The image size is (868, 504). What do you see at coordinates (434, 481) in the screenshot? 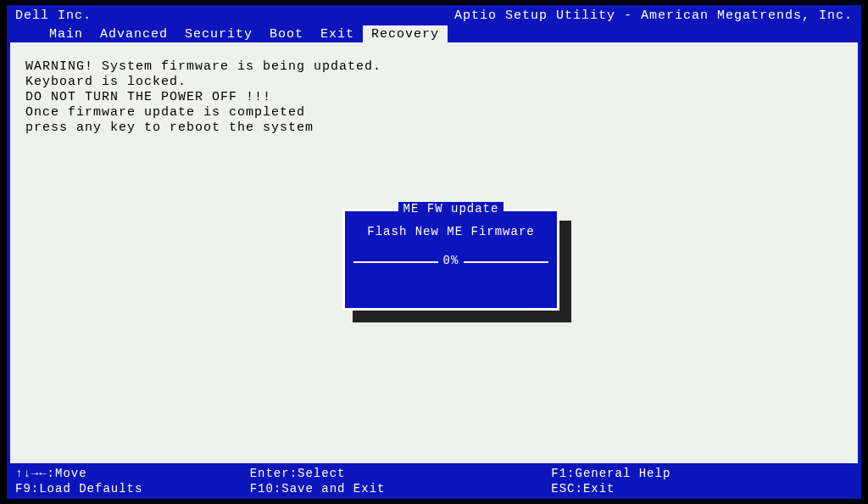
I see `footer: ↑↓→←:Move F9:Load Defaults Enter:Select …` at bounding box center [434, 481].